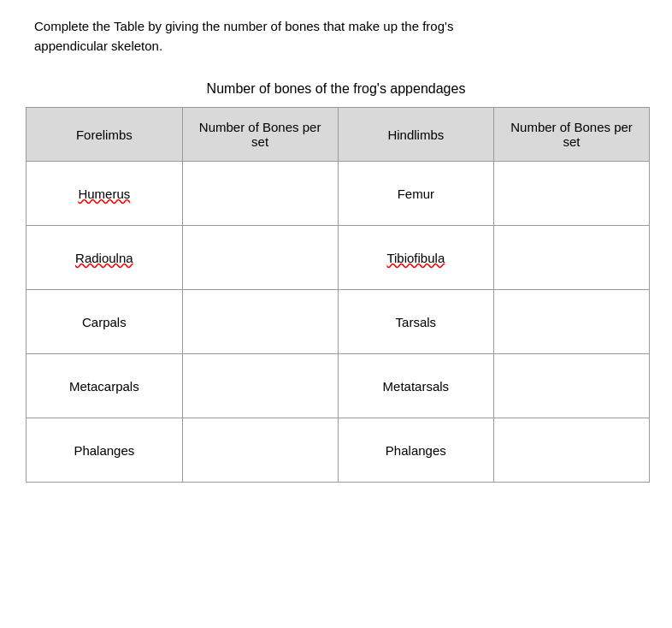 Image resolution: width=672 pixels, height=628 pixels. Describe the element at coordinates (104, 322) in the screenshot. I see `forelimb-name: Carpals` at that location.